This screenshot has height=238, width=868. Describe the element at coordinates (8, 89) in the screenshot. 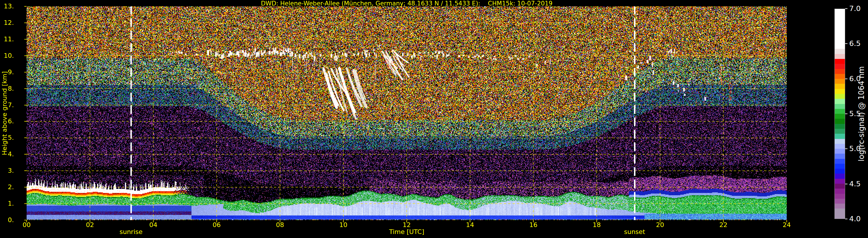

I see `y-tick-label: 8.` at that location.